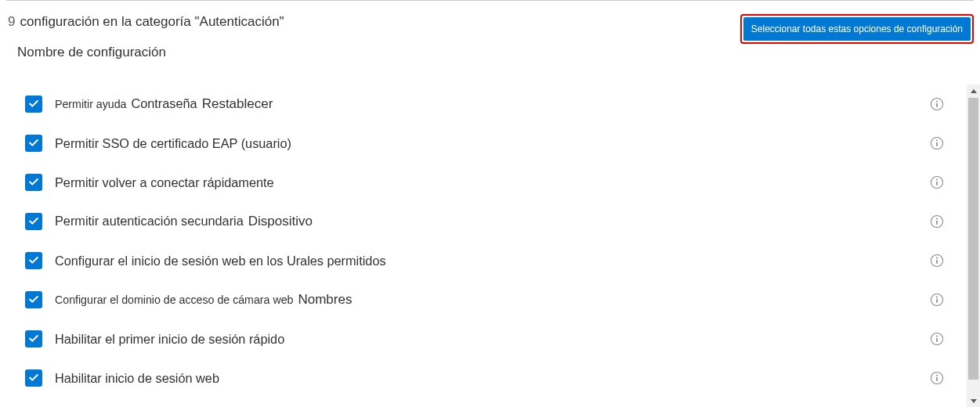 This screenshot has width=980, height=407. Describe the element at coordinates (486, 378) in the screenshot. I see `setting-row: Habilitar inicio de sesión web` at that location.